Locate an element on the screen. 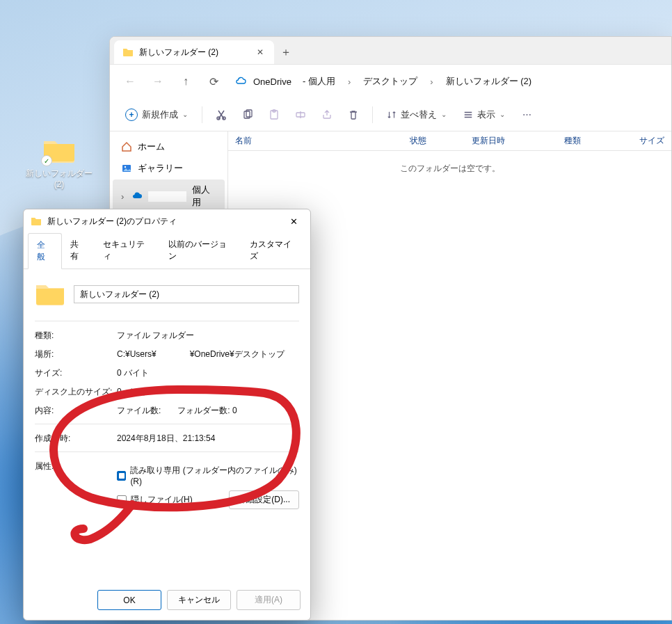 Image resolution: width=672 pixels, height=624 pixels. empty-message: このフォルダーは空です。 is located at coordinates (449, 168).